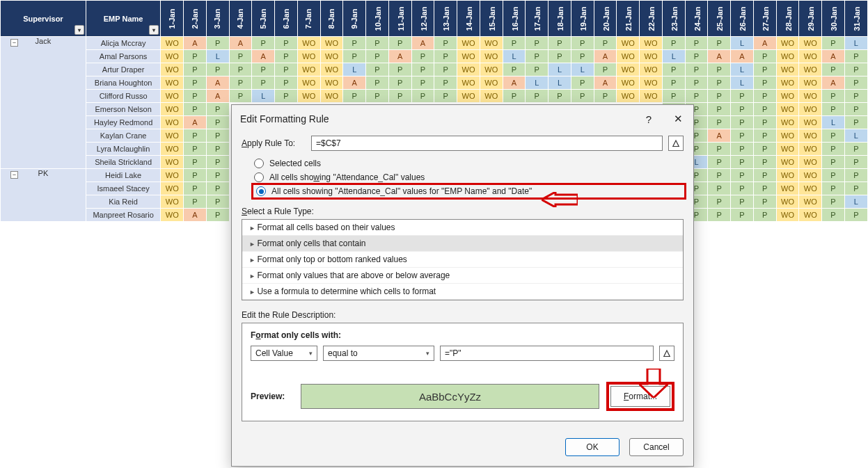 The height and width of the screenshot is (468, 868). I want to click on filter-icon: ▾, so click(154, 30).